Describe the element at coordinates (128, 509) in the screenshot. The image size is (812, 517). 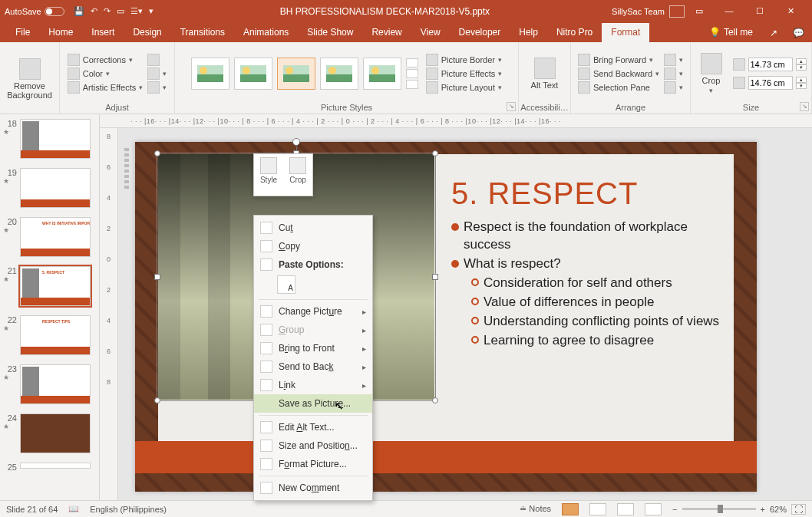
I see `language: English (Philippines)` at that location.